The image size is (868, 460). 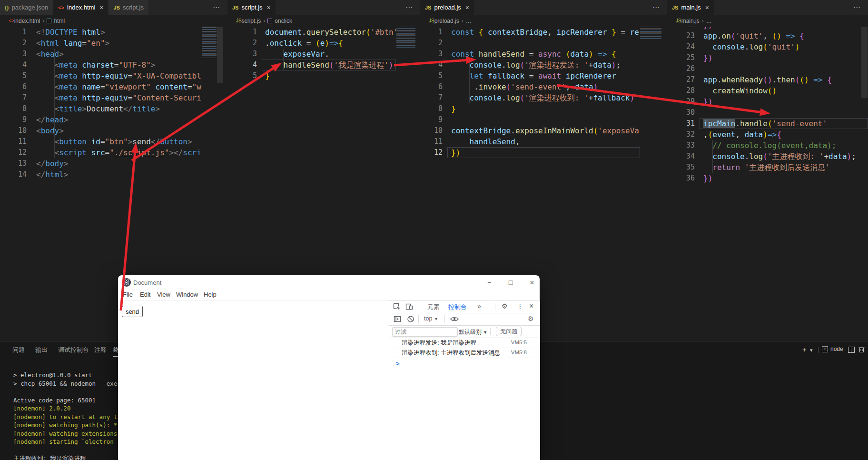 I want to click on line-number: 1, so click(x=242, y=32).